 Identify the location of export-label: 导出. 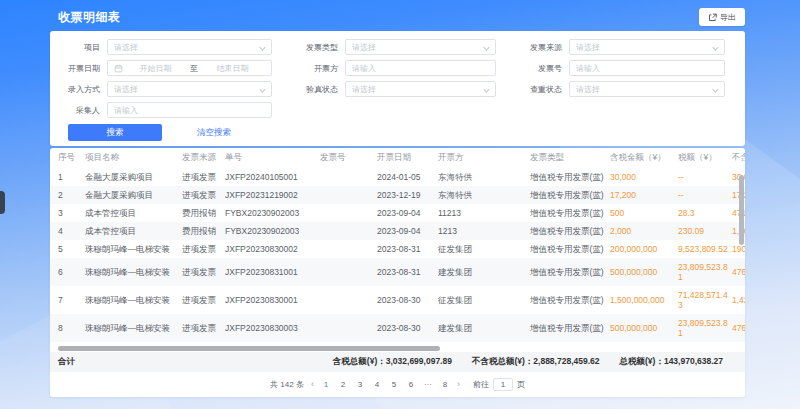
(728, 18).